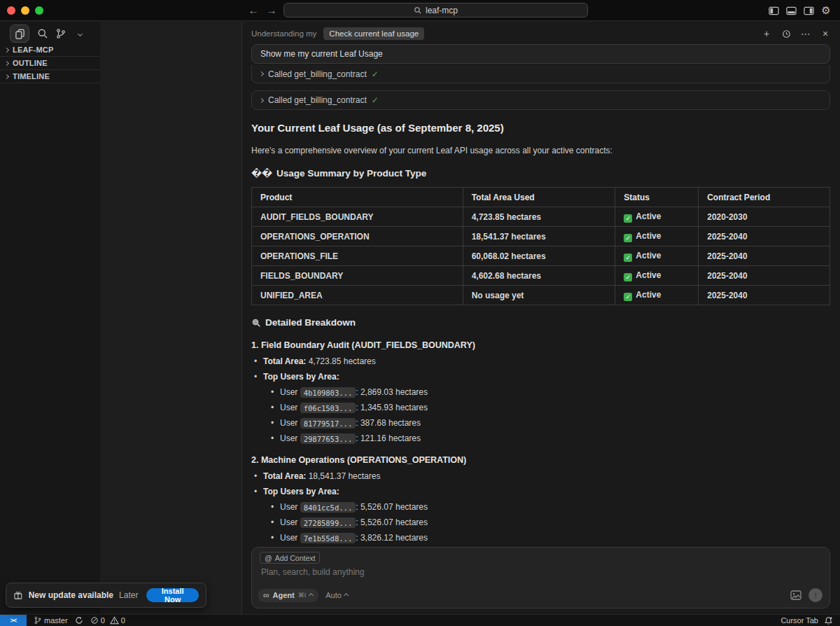  I want to click on toggle-right-panel-icon, so click(808, 11).